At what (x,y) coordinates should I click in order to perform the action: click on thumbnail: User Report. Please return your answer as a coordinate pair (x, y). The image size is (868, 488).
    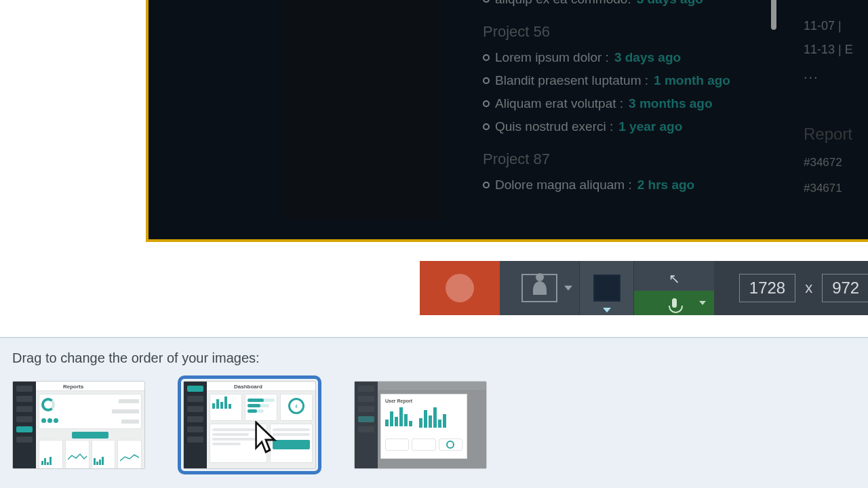
    Looking at the image, I should click on (420, 425).